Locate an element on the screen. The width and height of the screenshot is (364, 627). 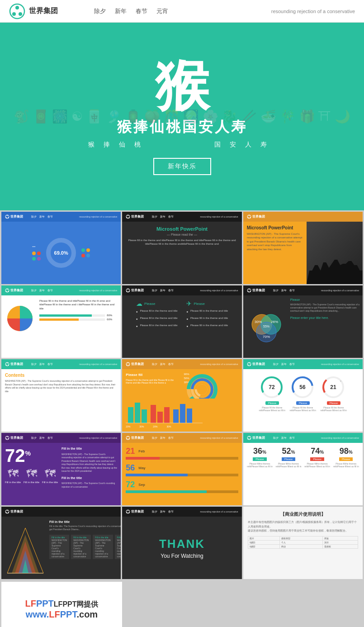
main-nav: 除夕 新年 春节 元宵 is located at coordinates (131, 11).